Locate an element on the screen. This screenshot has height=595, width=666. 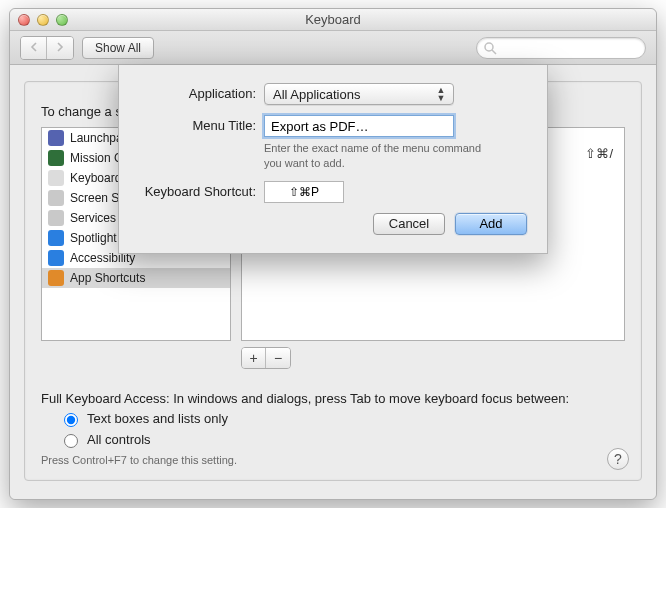
existing-shortcut-value: ⇧⌘/ is located at coordinates (599, 154).